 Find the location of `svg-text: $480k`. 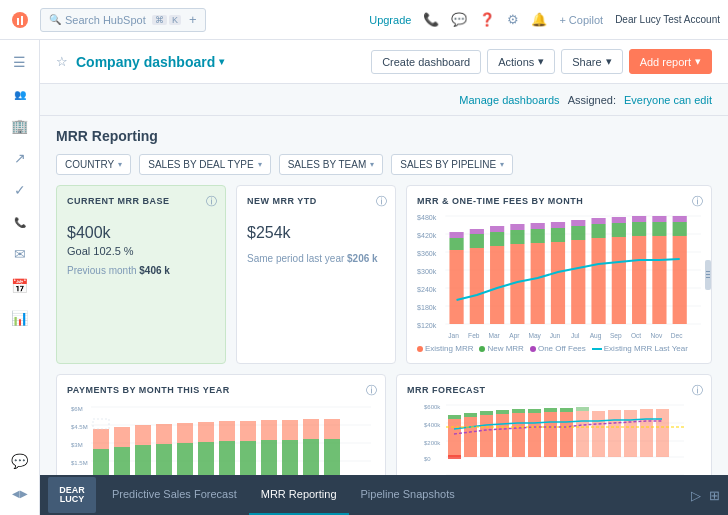

svg-text: $480k is located at coordinates (427, 218).